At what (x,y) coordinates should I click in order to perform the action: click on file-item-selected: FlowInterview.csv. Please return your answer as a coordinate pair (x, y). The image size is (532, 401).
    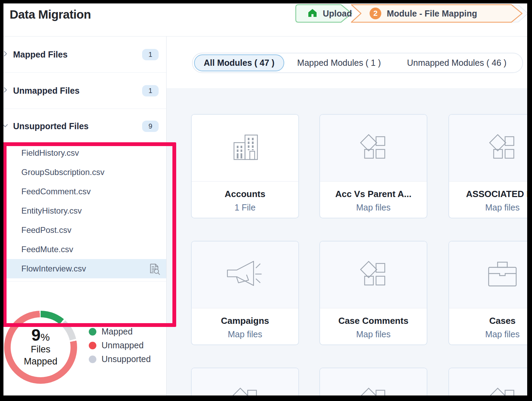
    Looking at the image, I should click on (85, 269).